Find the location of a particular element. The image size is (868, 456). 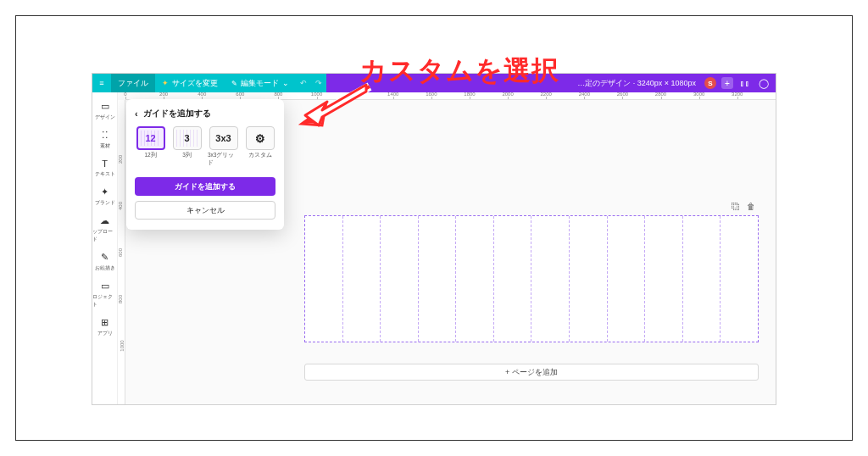

chevron-down-icon: ⌄ is located at coordinates (286, 83).